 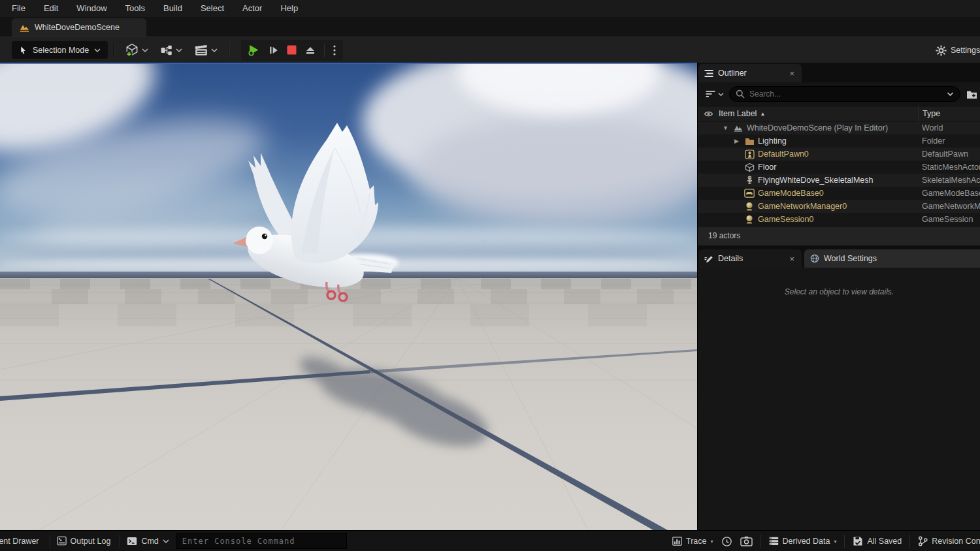 What do you see at coordinates (839, 219) in the screenshot?
I see `outliner-row-gamesession: GameSession0 GameSession` at bounding box center [839, 219].